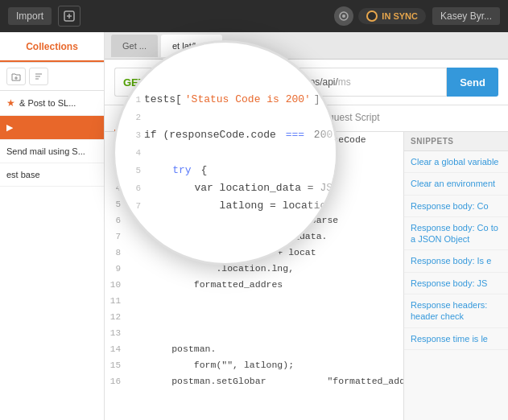 This screenshot has height=420, width=508. Describe the element at coordinates (473, 82) in the screenshot. I see `send-button: Send` at that location.